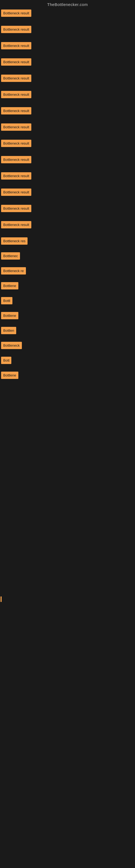  What do you see at coordinates (68, 303) in the screenshot?
I see `list-item: Bottl` at bounding box center [68, 303].